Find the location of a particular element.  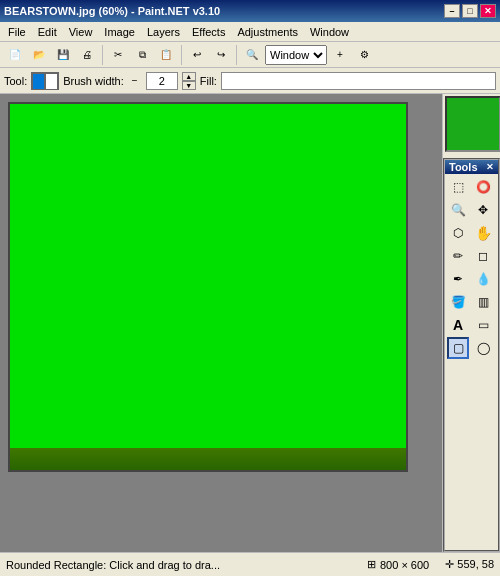

open-button: 📂 is located at coordinates (39, 55).